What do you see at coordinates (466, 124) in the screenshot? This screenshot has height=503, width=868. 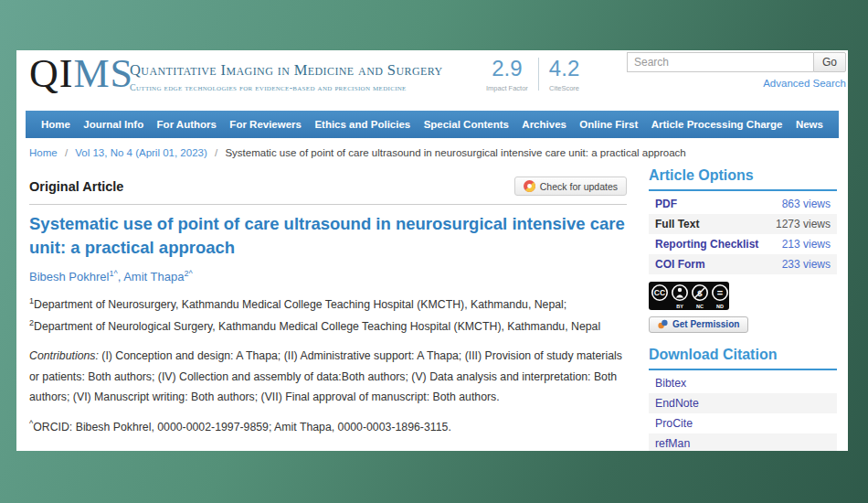 I see `nav-item-special-contents: Special Contents` at bounding box center [466, 124].